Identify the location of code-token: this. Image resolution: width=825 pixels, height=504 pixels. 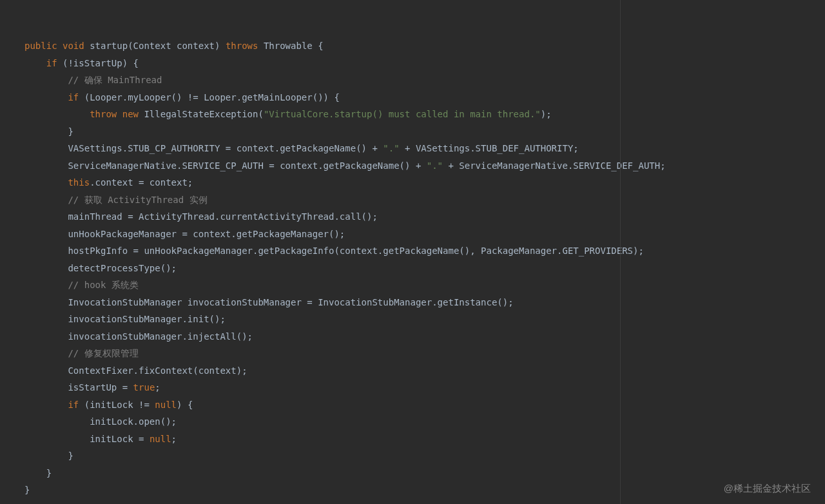
(79, 182).